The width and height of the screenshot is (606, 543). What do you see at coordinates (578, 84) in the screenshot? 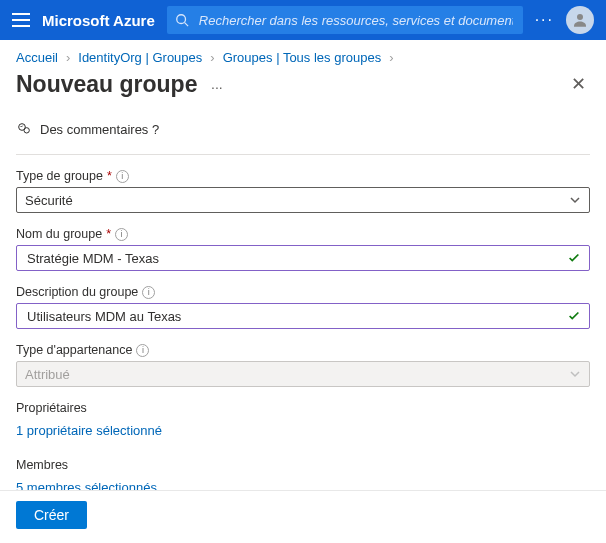
I see `close-button: ✕` at bounding box center [578, 84].